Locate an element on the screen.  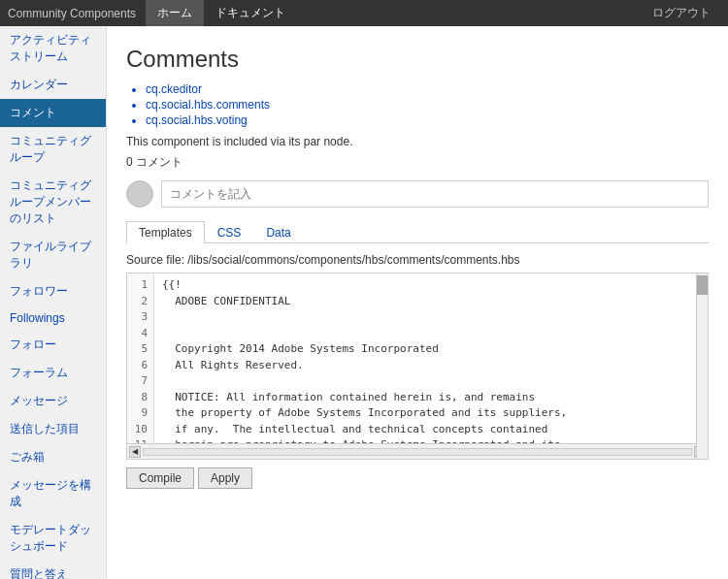
source-file-label: Source file: /libs/social/commons/compon… is located at coordinates (417, 260).